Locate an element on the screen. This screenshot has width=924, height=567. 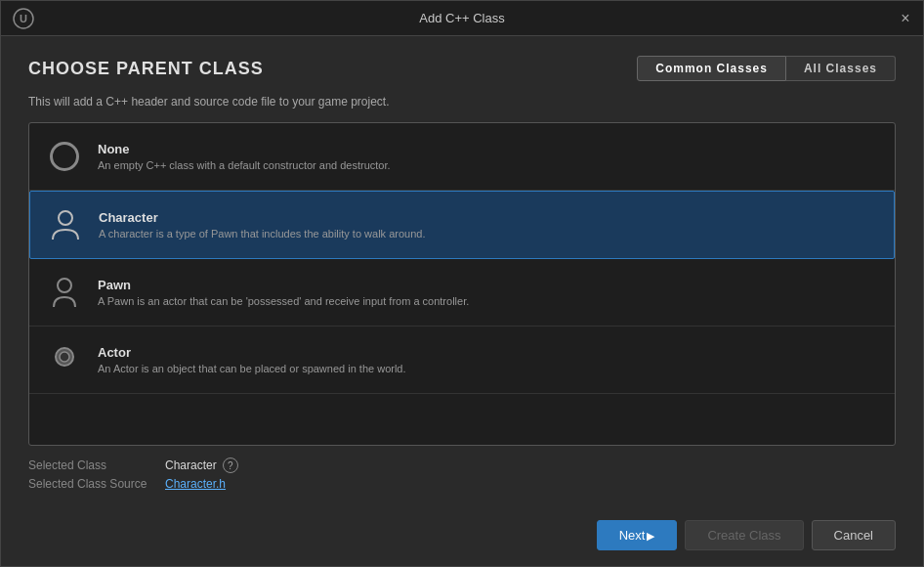
class-name: Pawn is located at coordinates (488, 285).